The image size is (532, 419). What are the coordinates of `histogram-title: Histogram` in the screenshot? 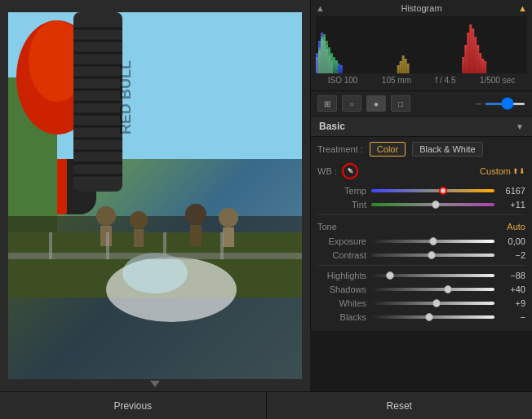 It's located at (421, 8).